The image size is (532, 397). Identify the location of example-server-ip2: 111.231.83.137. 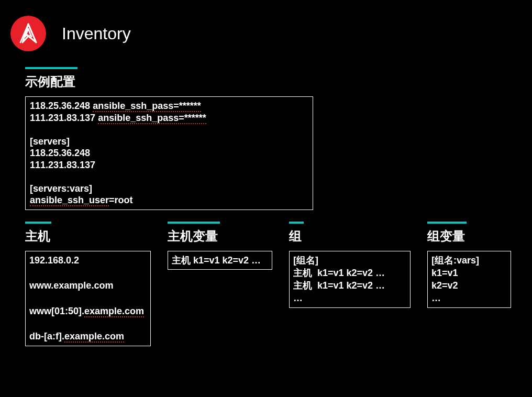
(63, 165).